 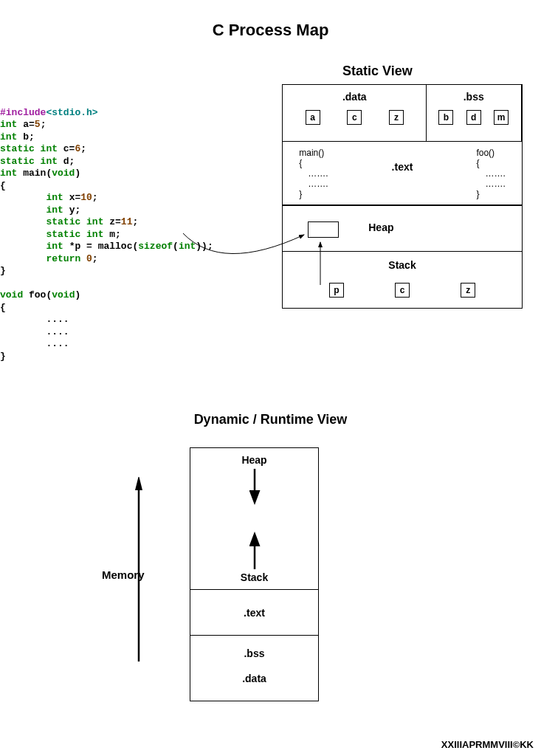 I want to click on heap-label: Heap, so click(x=381, y=227).